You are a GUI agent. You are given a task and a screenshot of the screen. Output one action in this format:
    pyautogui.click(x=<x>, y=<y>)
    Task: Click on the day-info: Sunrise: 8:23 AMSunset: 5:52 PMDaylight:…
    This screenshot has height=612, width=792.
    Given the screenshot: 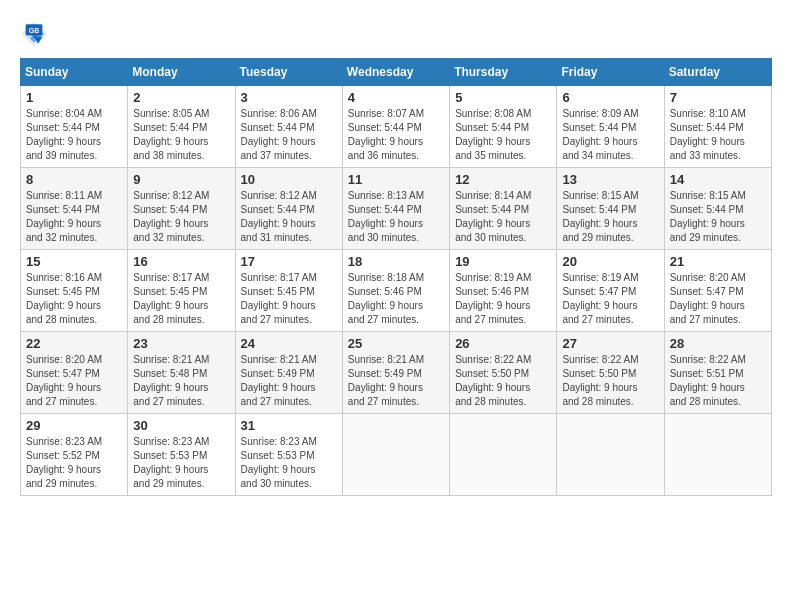 What is the action you would take?
    pyautogui.click(x=74, y=463)
    